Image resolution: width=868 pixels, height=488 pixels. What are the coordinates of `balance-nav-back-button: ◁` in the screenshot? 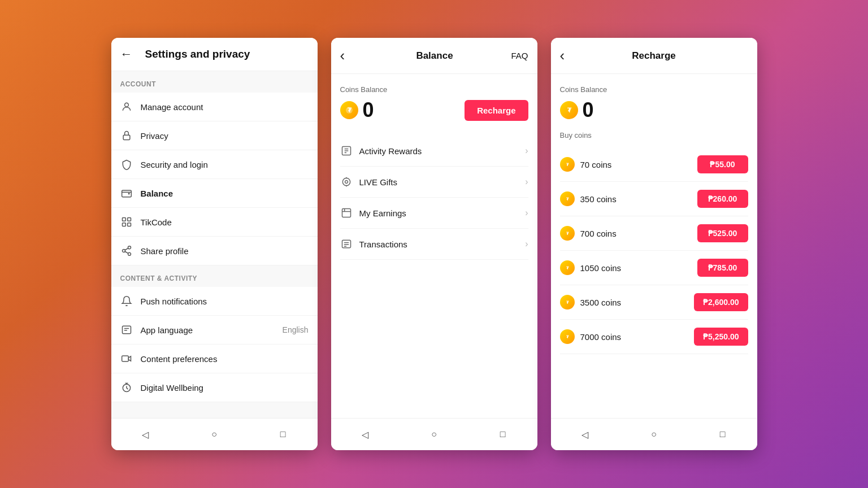 It's located at (365, 434).